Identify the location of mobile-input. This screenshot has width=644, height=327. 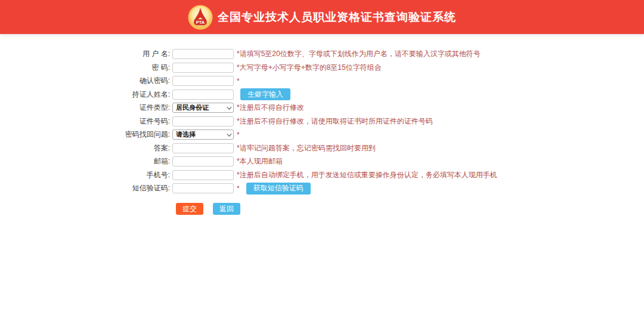
(203, 175).